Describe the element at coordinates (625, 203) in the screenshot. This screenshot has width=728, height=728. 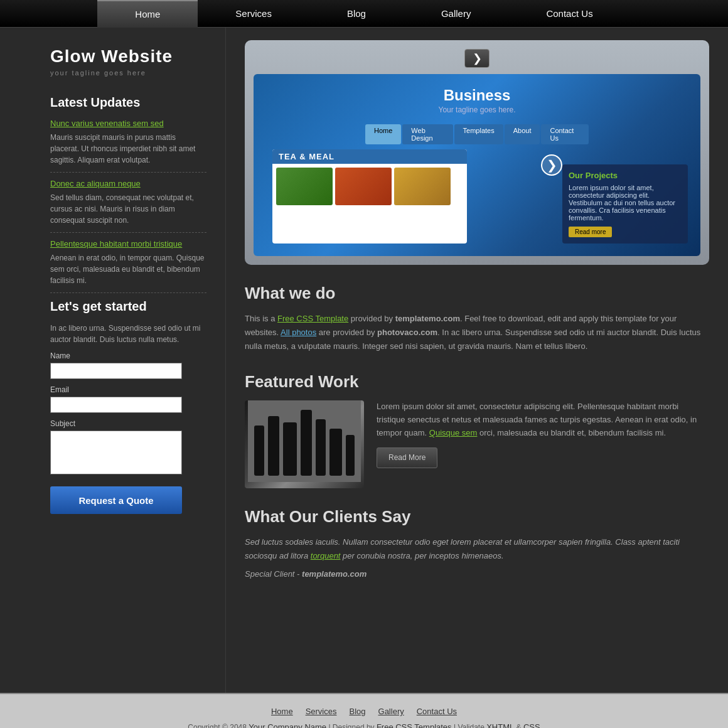
I see `slide-projects-text: Lorem ipsum dolor sit amet, consectetur …` at that location.